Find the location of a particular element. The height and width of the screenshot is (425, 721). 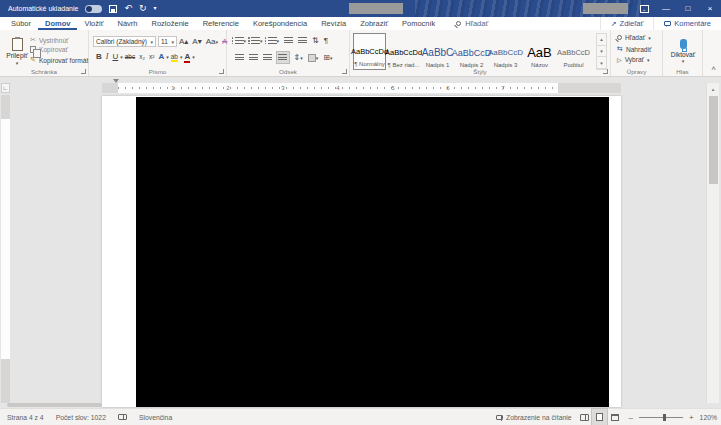

share-button: ↗ Zdieľať is located at coordinates (627, 24).